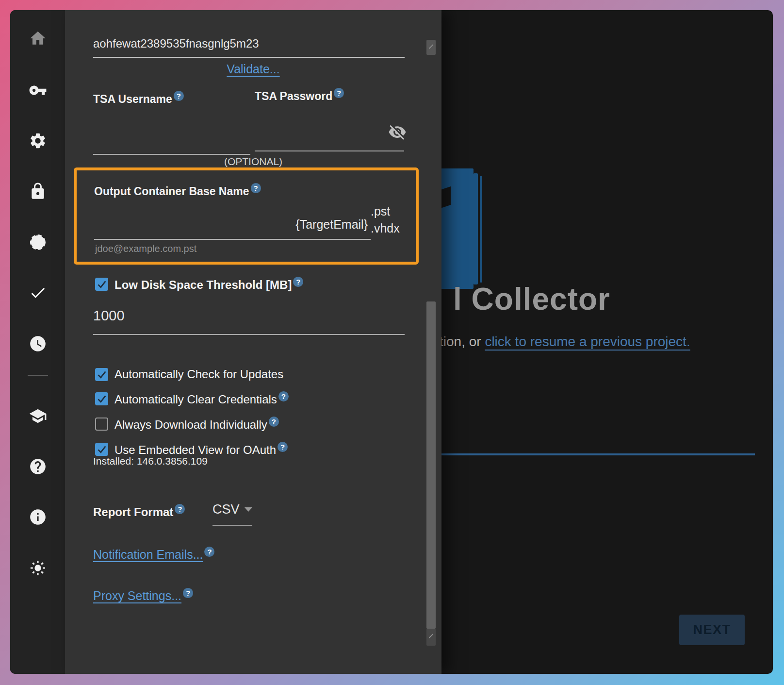 Image resolution: width=784 pixels, height=685 pixels. What do you see at coordinates (249, 44) in the screenshot?
I see `token-input: aohfewat2389535fnasgnlg5m23` at bounding box center [249, 44].